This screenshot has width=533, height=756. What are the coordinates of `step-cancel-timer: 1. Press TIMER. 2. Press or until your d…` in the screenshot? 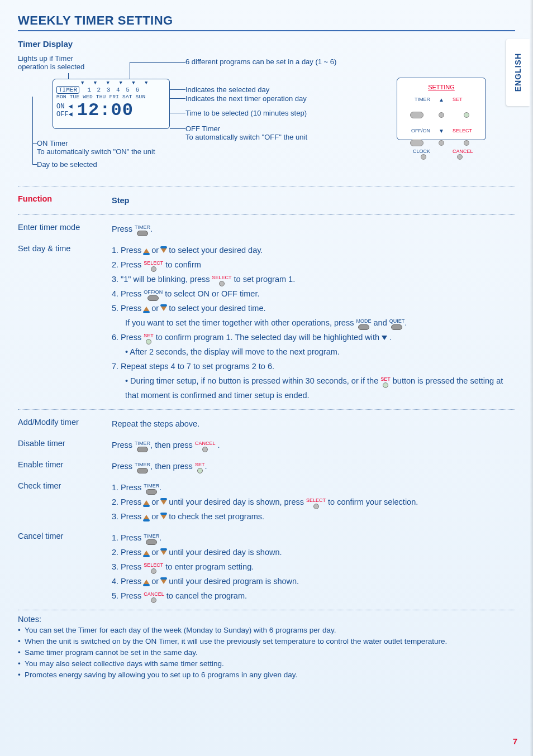 It's located at (313, 567).